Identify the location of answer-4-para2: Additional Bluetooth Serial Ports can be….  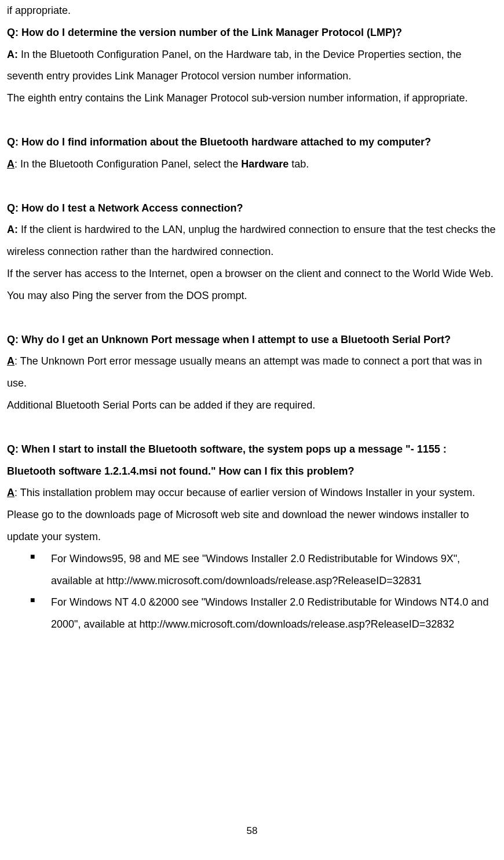
(252, 406).